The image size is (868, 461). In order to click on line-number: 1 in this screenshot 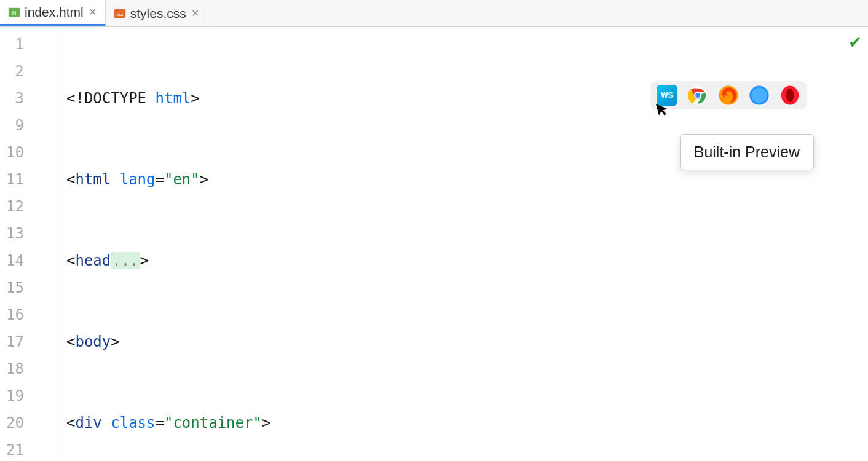, I will do `click(30, 44)`.